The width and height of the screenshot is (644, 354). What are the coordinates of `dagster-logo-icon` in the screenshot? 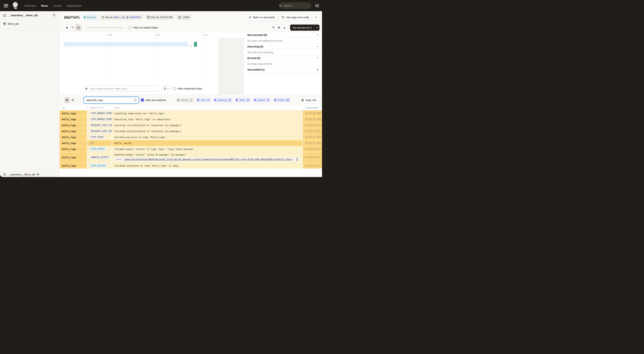 It's located at (16, 6).